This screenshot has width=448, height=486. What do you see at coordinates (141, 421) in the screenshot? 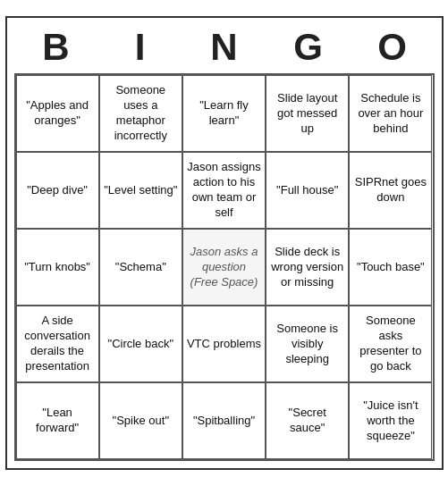
I see `bingo-cell-21: "Spike out"` at bounding box center [141, 421].